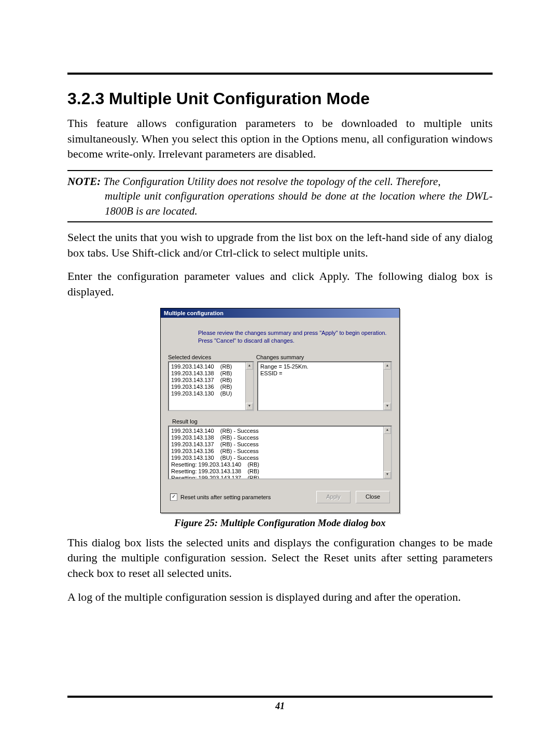 Image resolution: width=560 pixels, height=748 pixels. Describe the element at coordinates (212, 357) in the screenshot. I see `selected-devices-label: Selected devices` at that location.